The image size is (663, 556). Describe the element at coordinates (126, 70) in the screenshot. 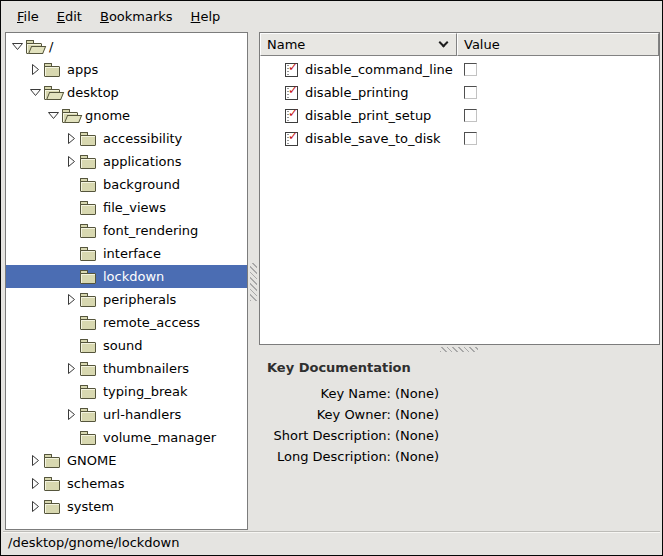

I see `tree-row: apps` at that location.